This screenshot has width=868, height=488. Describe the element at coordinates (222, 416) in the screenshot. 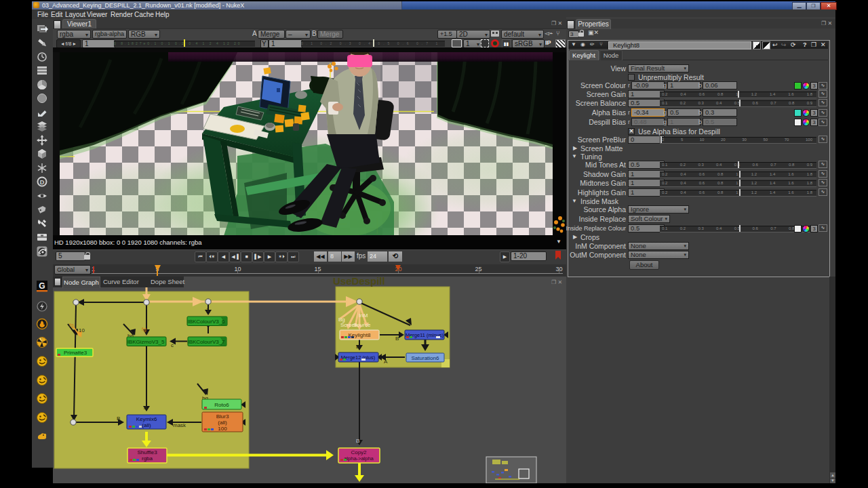

I see `svg-text: Blur3` at that location.